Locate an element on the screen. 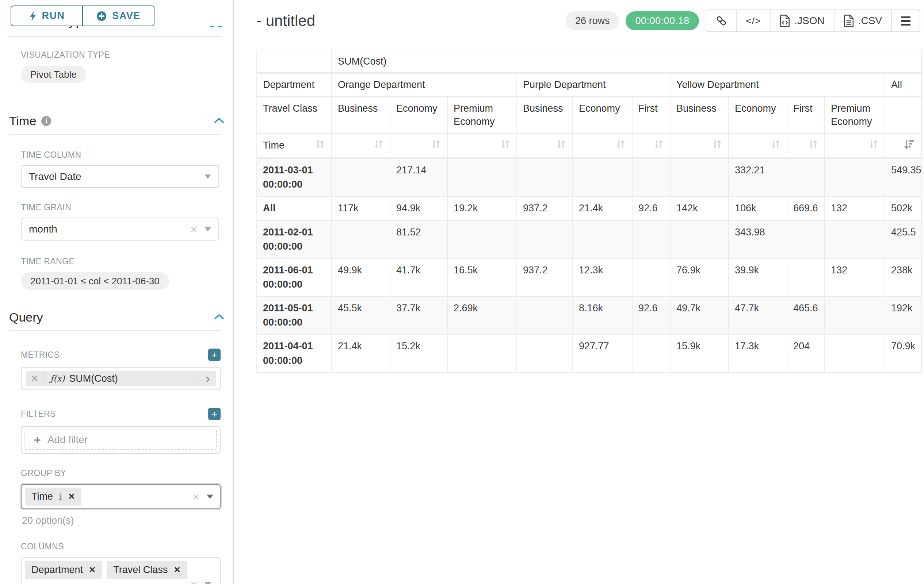 The image size is (924, 584). time-grain-select: month × is located at coordinates (120, 229).